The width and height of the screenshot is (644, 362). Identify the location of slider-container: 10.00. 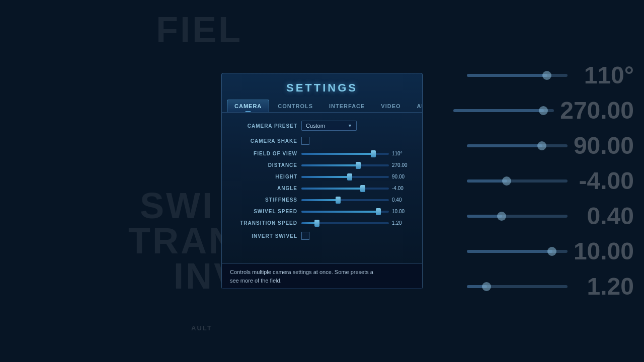
(357, 211).